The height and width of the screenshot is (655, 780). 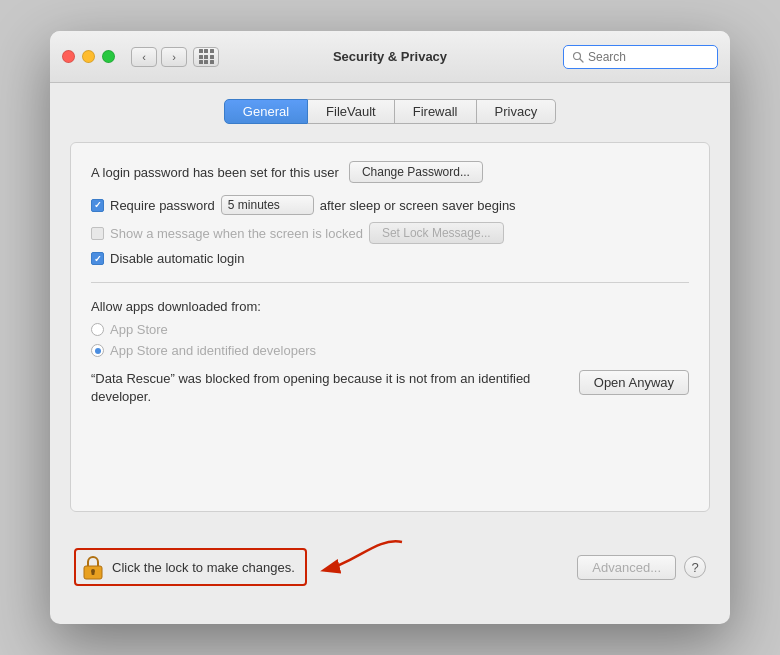 I want to click on allow-apps-title: Allow apps downloaded from:, so click(x=390, y=306).